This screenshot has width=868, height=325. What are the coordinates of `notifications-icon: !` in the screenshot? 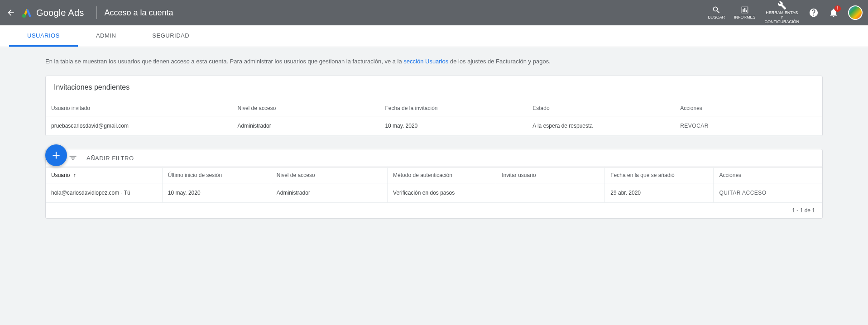 It's located at (834, 13).